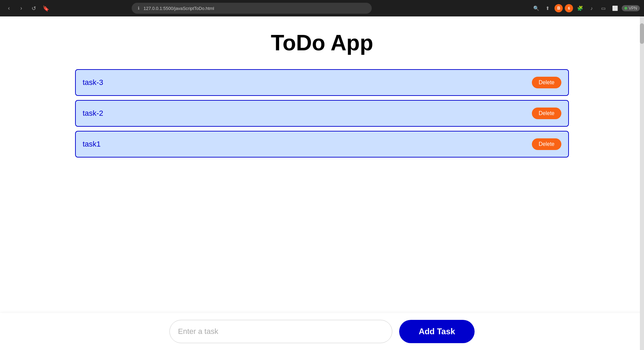 This screenshot has height=350, width=644. I want to click on brave-icon: B, so click(559, 8).